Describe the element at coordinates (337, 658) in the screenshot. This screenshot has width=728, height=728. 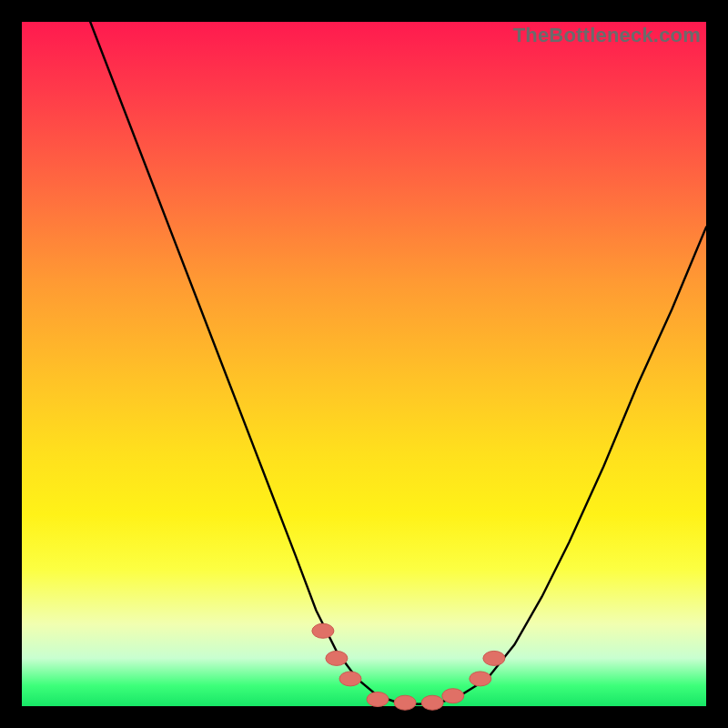
I see `marker-m2` at that location.